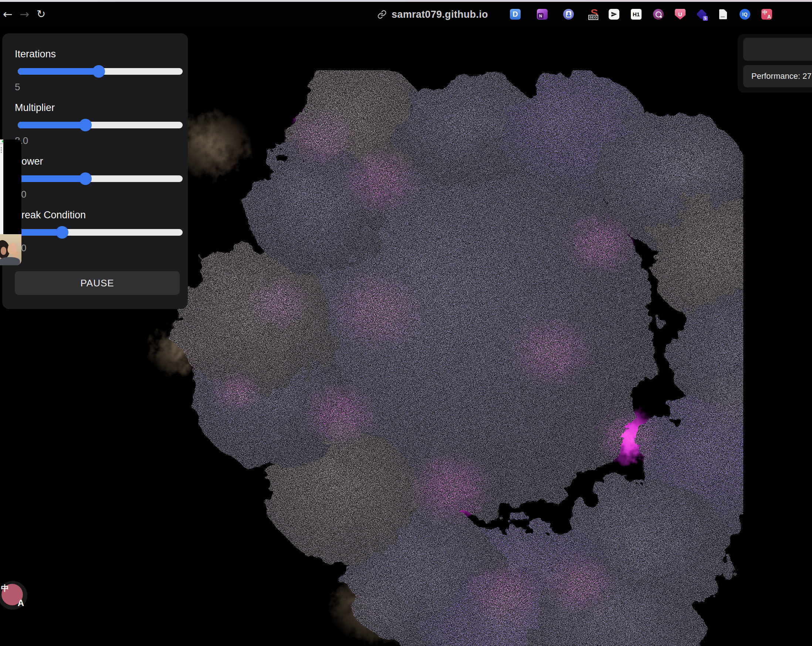  Describe the element at coordinates (382, 14) in the screenshot. I see `link-icon` at that location.